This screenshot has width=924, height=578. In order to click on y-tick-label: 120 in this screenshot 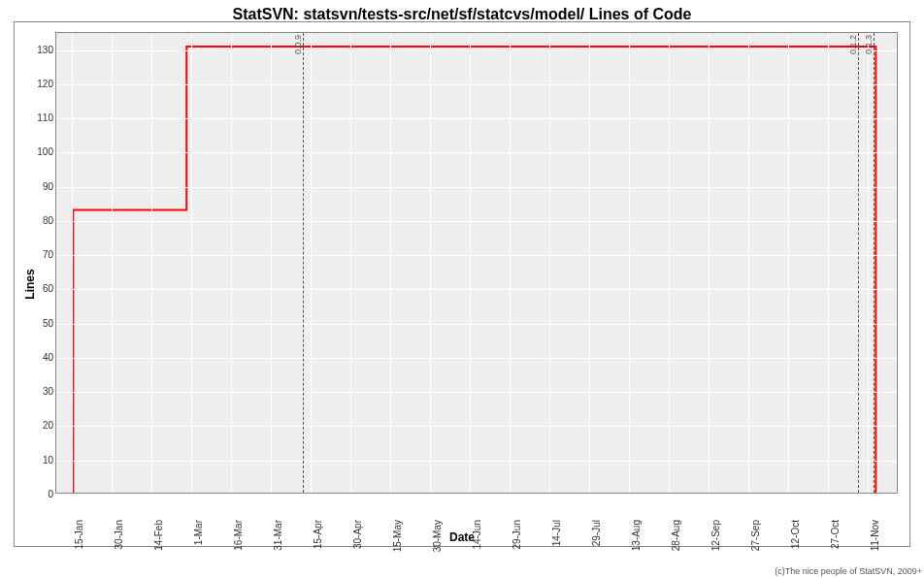, I will do `click(43, 83)`.